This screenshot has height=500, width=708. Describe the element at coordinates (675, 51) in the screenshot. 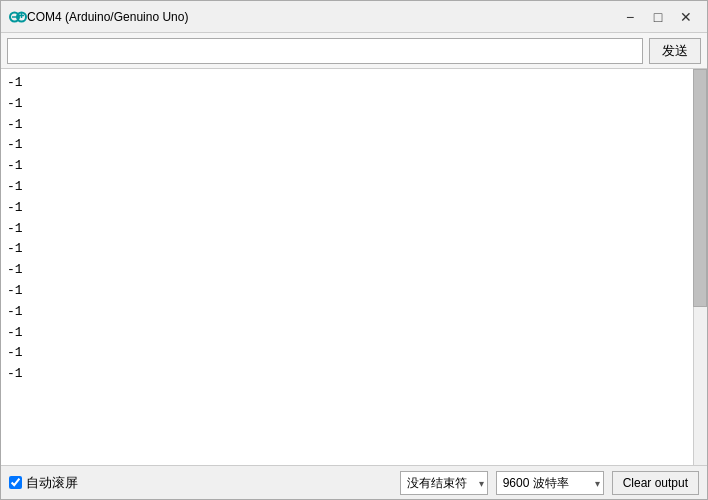

I see `send-button: 发送` at that location.